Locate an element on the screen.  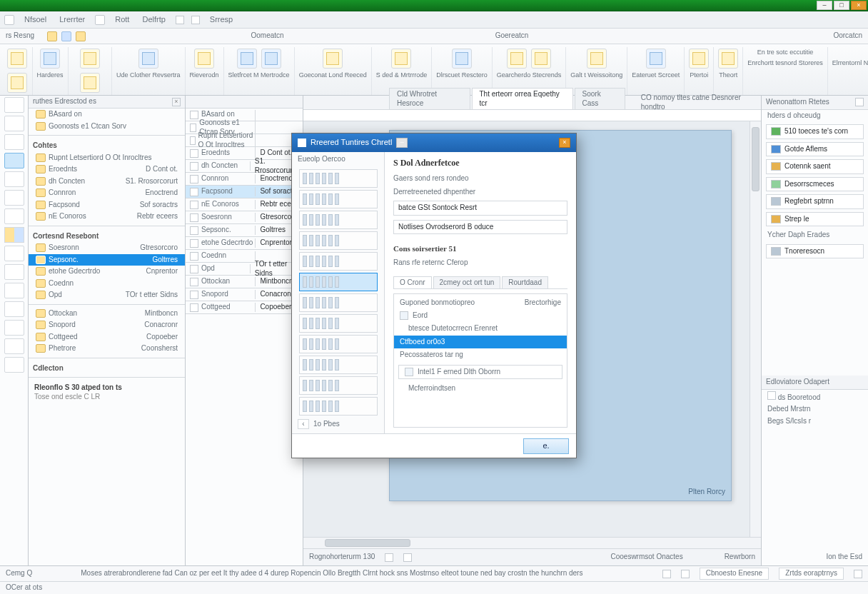
tree-node: FacpsondSof soractrs is located at coordinates (107, 206).